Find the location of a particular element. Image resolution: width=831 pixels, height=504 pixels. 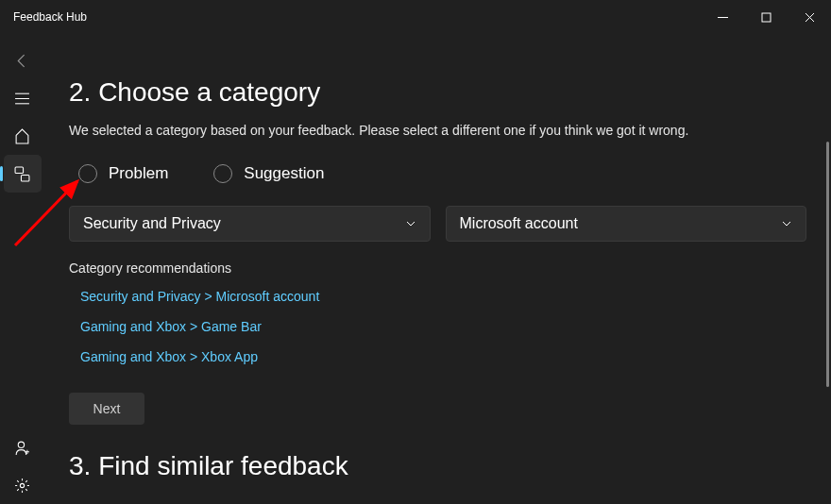

subcategory-value: Microsoft account is located at coordinates (519, 224).